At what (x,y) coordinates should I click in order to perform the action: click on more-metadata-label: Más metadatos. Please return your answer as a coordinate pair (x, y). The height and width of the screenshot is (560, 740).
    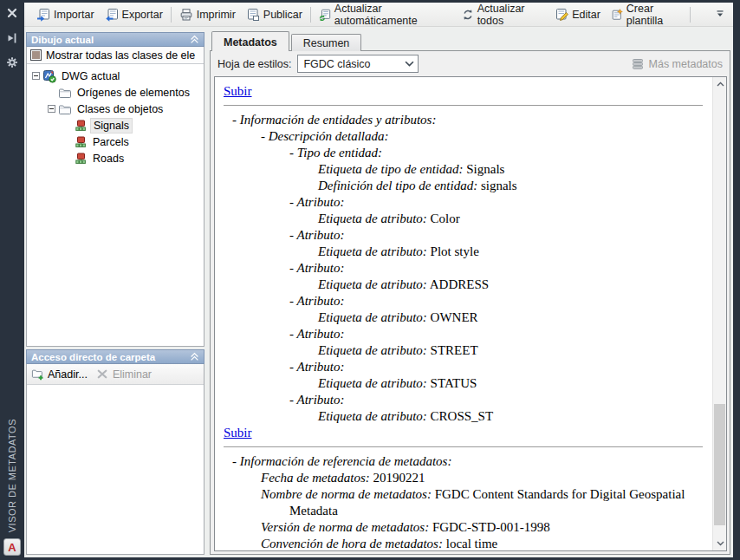
    Looking at the image, I should click on (686, 64).